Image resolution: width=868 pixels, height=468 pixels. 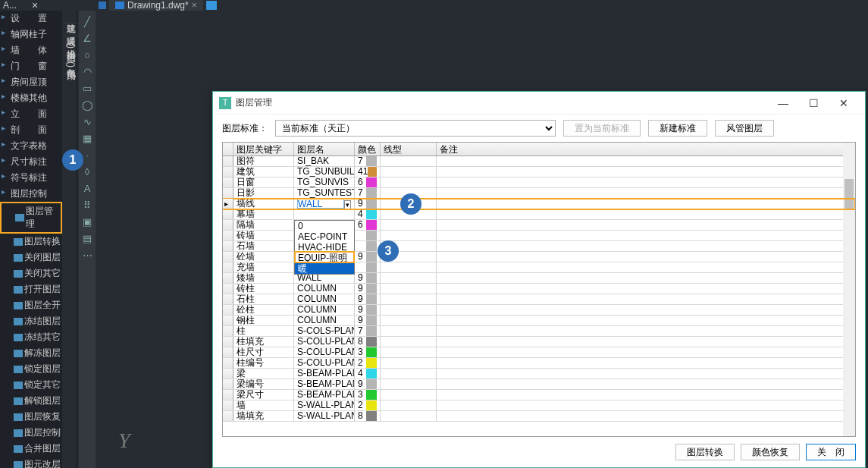 What do you see at coordinates (324, 247) in the screenshot?
I see `layer-name-dropdown: 0AEC-POINTHVAC-HIDEEQUIP-照明暖` at bounding box center [324, 247].